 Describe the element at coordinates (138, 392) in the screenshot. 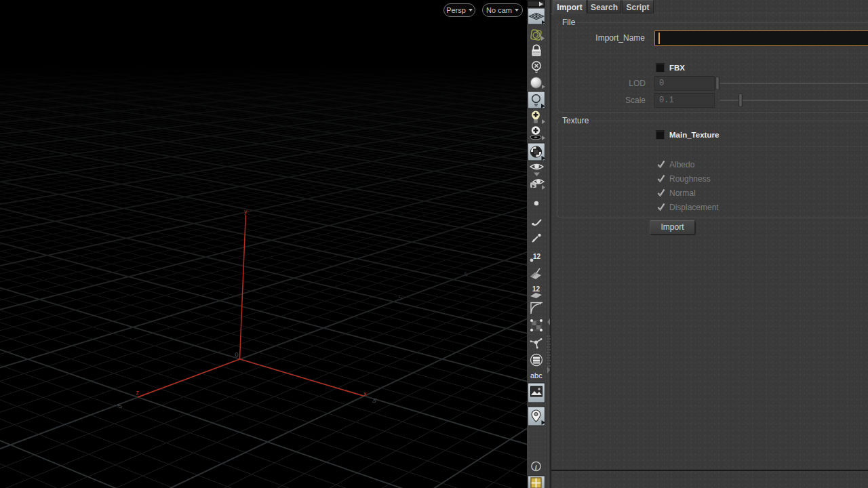

I see `svg-text: z` at that location.